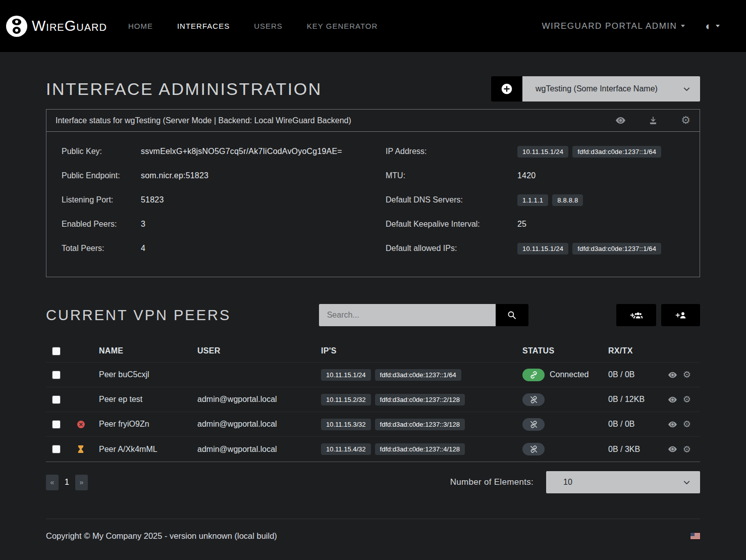 The width and height of the screenshot is (746, 560). What do you see at coordinates (101, 248) in the screenshot?
I see `status-row-label: Total Peers:` at bounding box center [101, 248].